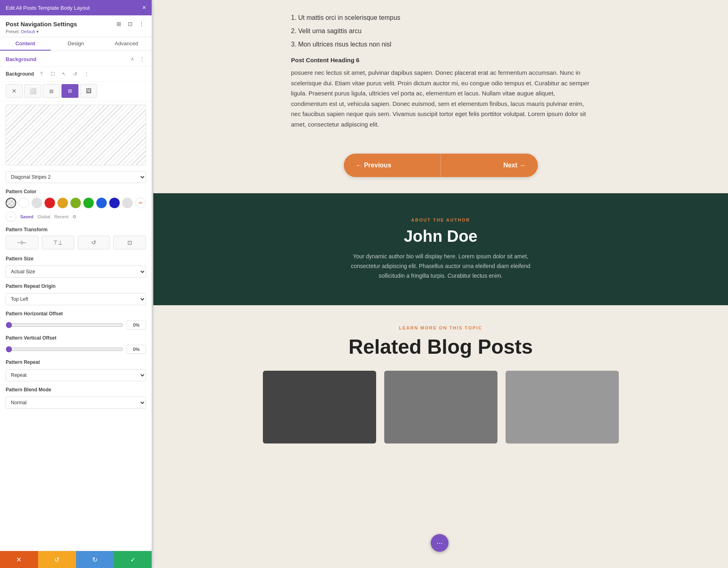  I want to click on color-more-button: ···, so click(11, 217).